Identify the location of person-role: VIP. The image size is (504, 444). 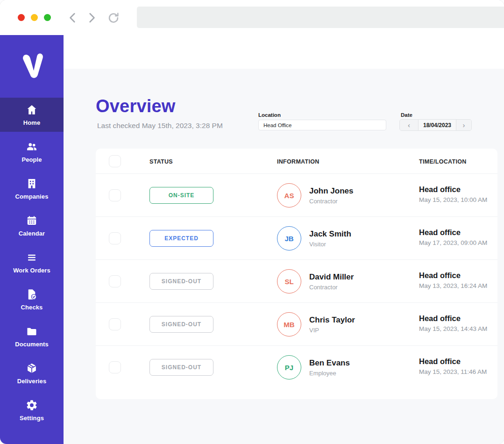
(332, 330).